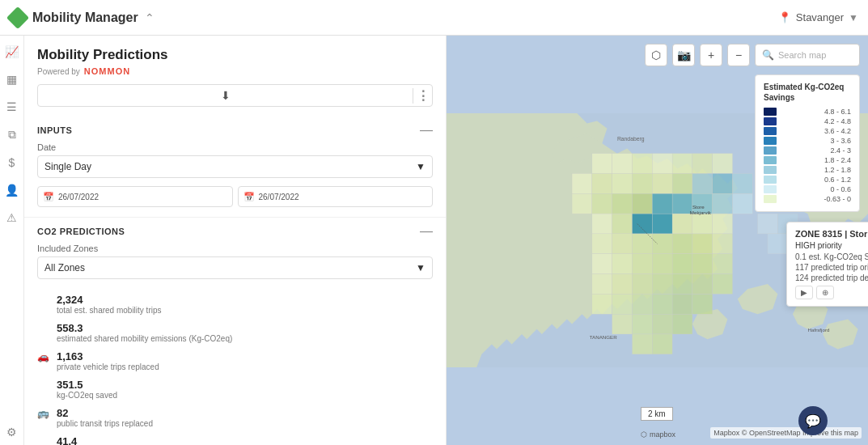 The height and width of the screenshot is (445, 868). Describe the element at coordinates (684, 55) in the screenshot. I see `map-camera-button: 📷` at that location.